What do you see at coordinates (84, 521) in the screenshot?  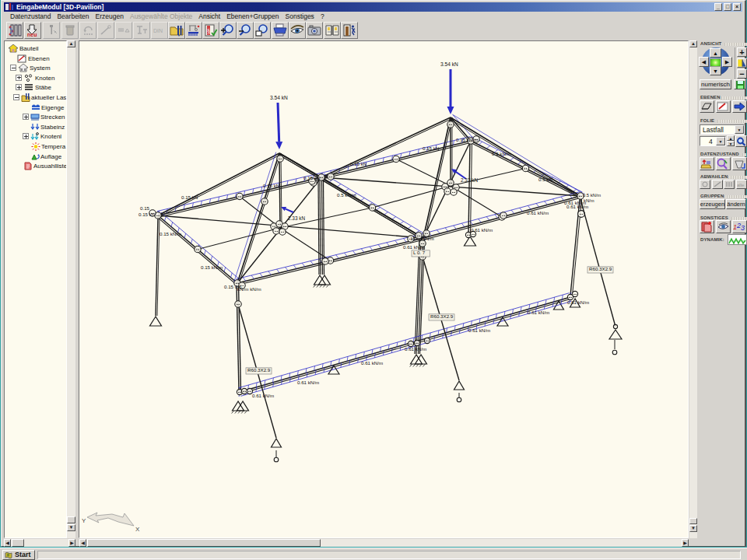 I see `svg-text: Y` at bounding box center [84, 521].